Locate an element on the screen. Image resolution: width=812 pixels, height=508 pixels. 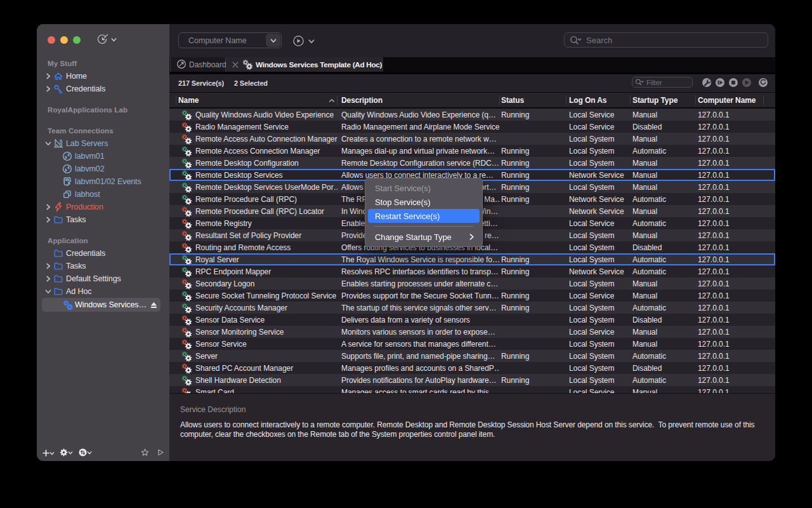
service-row-quality-windows-audio-video-experience: Quality Windows Audio Video ExperienceQu… is located at coordinates (472, 114).